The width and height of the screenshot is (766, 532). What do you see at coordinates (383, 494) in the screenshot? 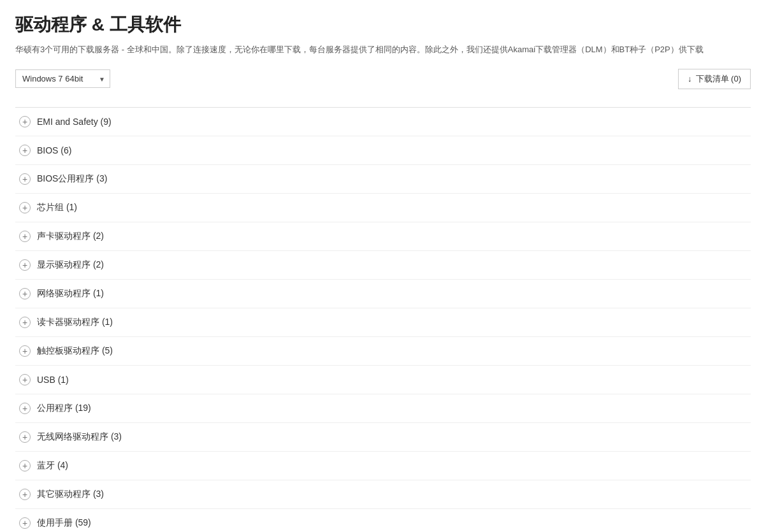
I see `category-row: +其它驱动程序 (3)` at bounding box center [383, 494].